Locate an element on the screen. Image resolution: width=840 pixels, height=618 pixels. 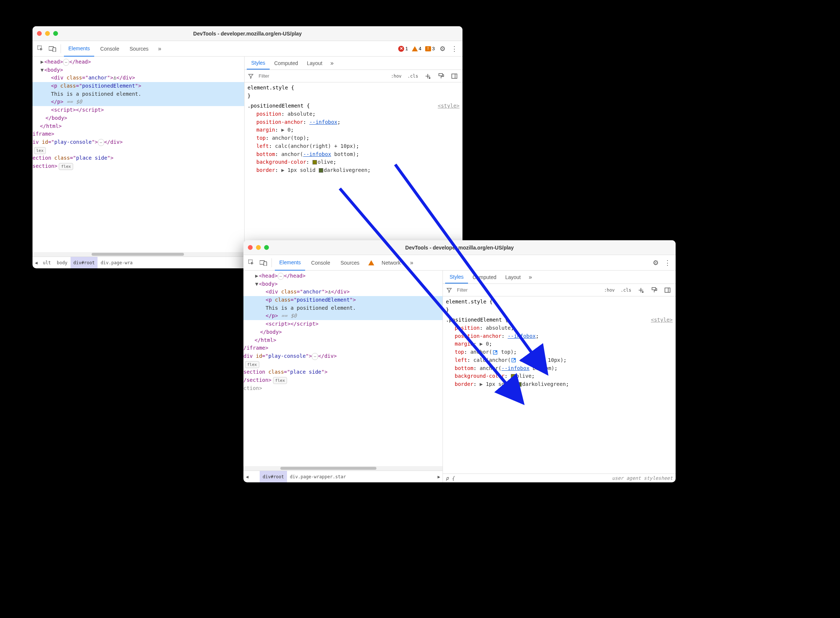
css-rule: bottom: anchor(--infobox bottom); is located at coordinates (559, 368).